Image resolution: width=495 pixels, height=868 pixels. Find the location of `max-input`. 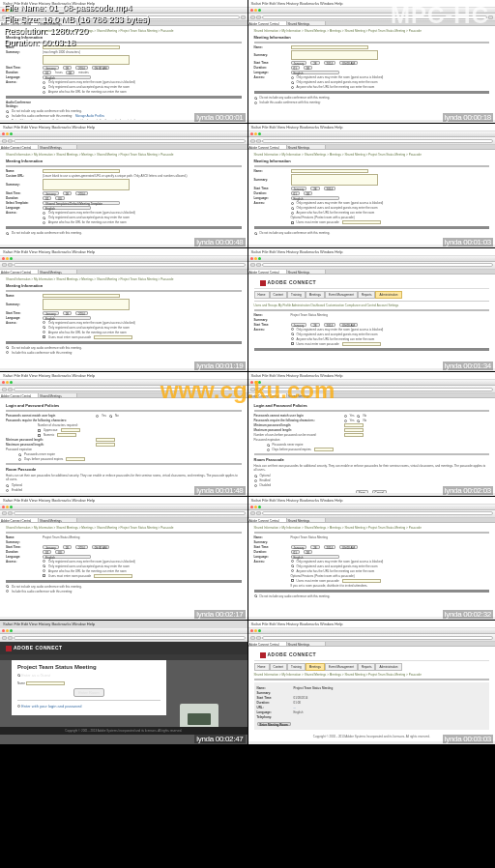

max-input is located at coordinates (354, 430).